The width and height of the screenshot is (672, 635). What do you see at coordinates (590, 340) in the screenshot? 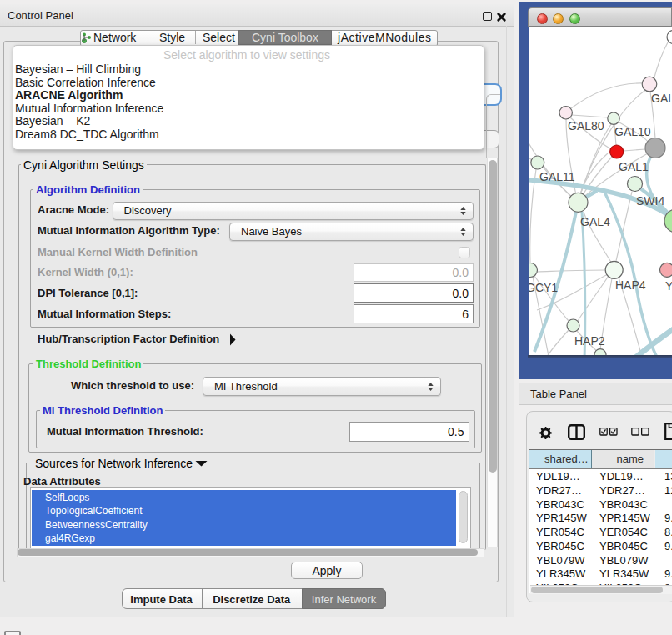
I see `svg-text: HAP2` at bounding box center [590, 340].